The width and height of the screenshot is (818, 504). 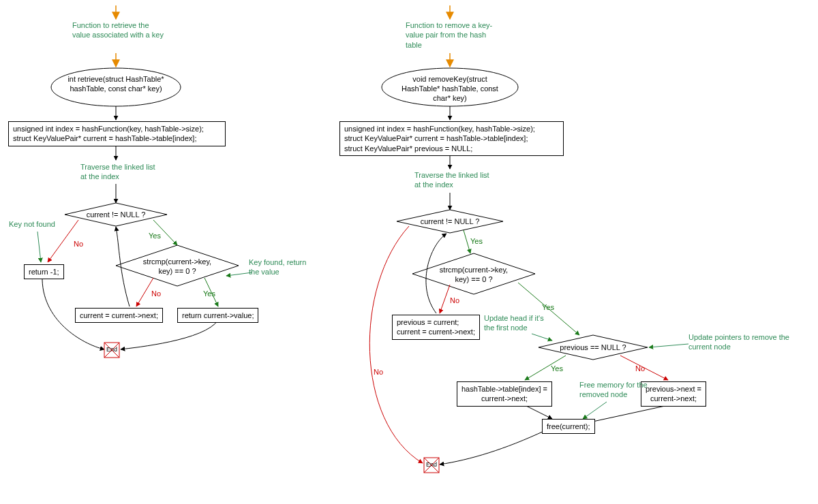 What do you see at coordinates (116, 84) in the screenshot?
I see `func-retrieve-sig: int retrieve(struct HashTable* hashTable…` at bounding box center [116, 84].